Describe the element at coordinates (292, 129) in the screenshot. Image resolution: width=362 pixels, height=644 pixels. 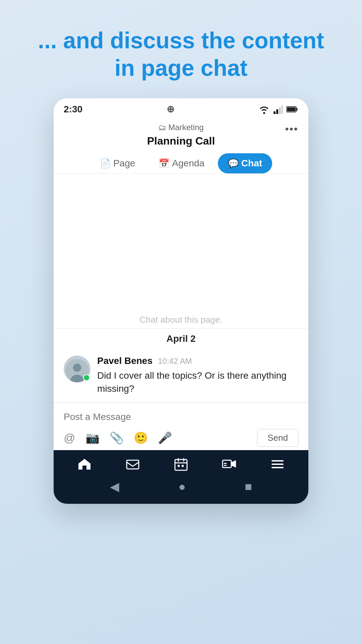
I see `more-menu-button: •••` at that location.